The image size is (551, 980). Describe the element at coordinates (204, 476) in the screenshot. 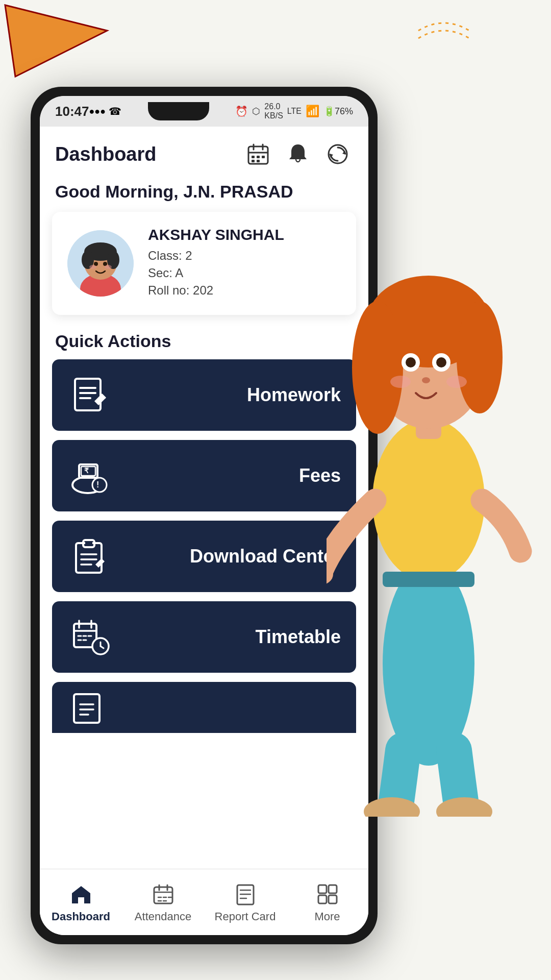

I see `fees-button: ₹ ! Fees` at that location.